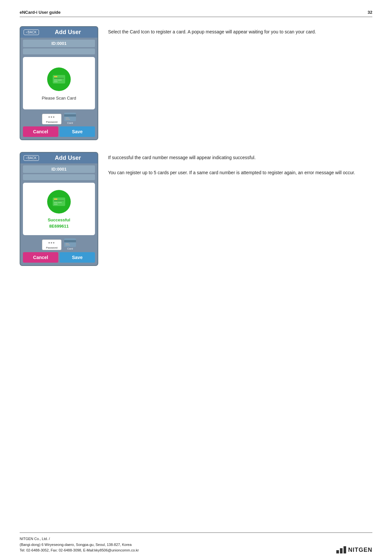 Image resolution: width=392 pixels, height=560 pixels. What do you see at coordinates (70, 119) in the screenshot?
I see `card-icon-box-1: Card` at bounding box center [70, 119].